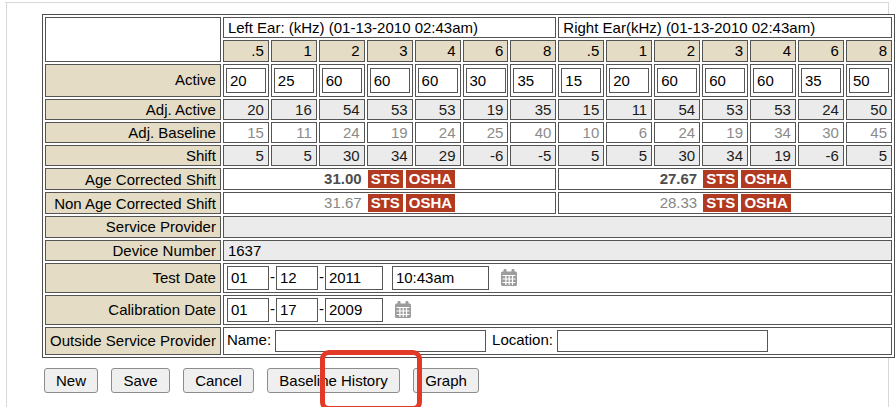 This screenshot has width=895, height=407. What do you see at coordinates (468, 250) in the screenshot?
I see `row-device-number: Device Number 1637` at bounding box center [468, 250].